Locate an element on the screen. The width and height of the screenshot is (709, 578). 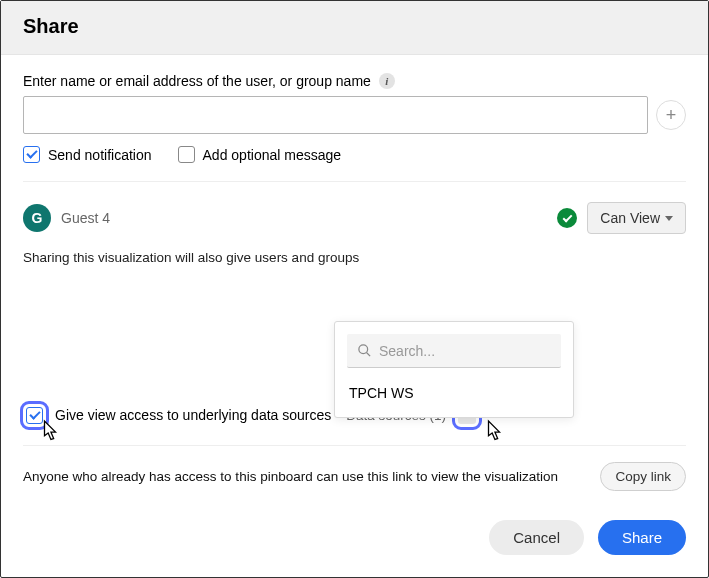
send-notification-label: Send notification is located at coordinates (100, 155).